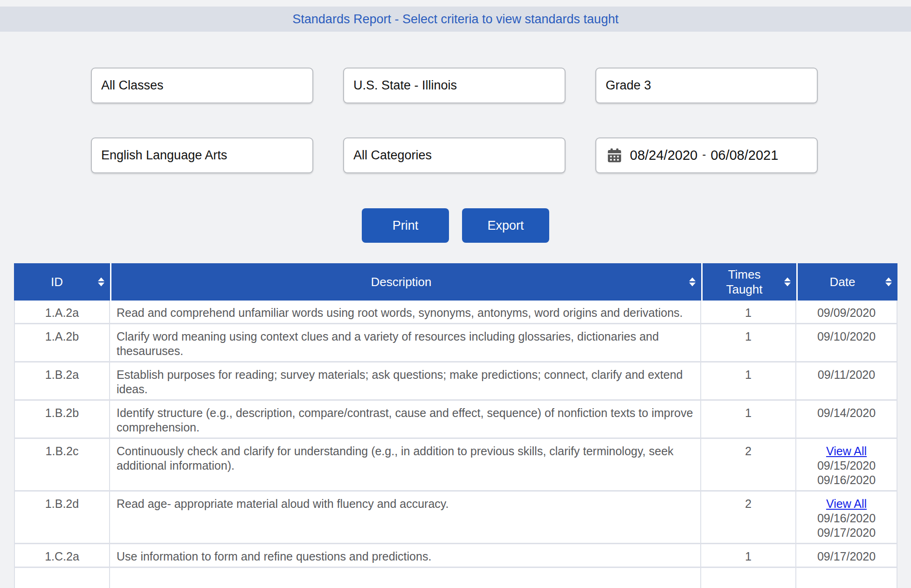 The image size is (911, 588). Describe the element at coordinates (456, 19) in the screenshot. I see `title-bar: Standards Report - Select criteria to vi…` at that location.